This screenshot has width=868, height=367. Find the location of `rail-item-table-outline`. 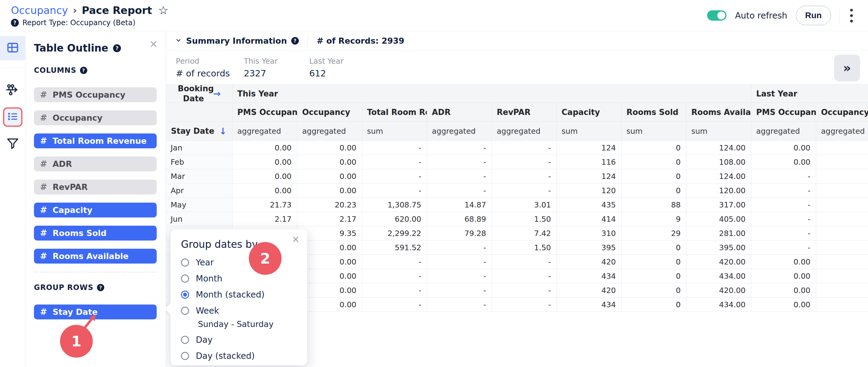

rail-item-table-outline is located at coordinates (13, 117).